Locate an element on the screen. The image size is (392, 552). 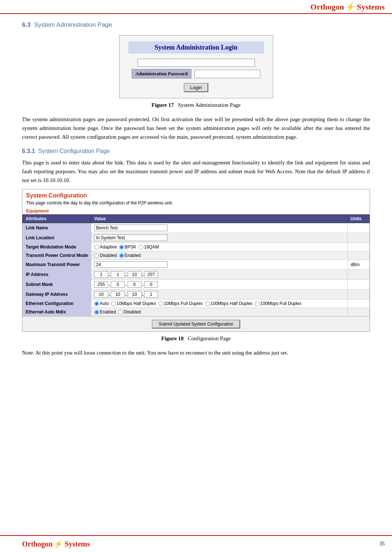
figure-17-label: Figure 17 is located at coordinates (163, 105).